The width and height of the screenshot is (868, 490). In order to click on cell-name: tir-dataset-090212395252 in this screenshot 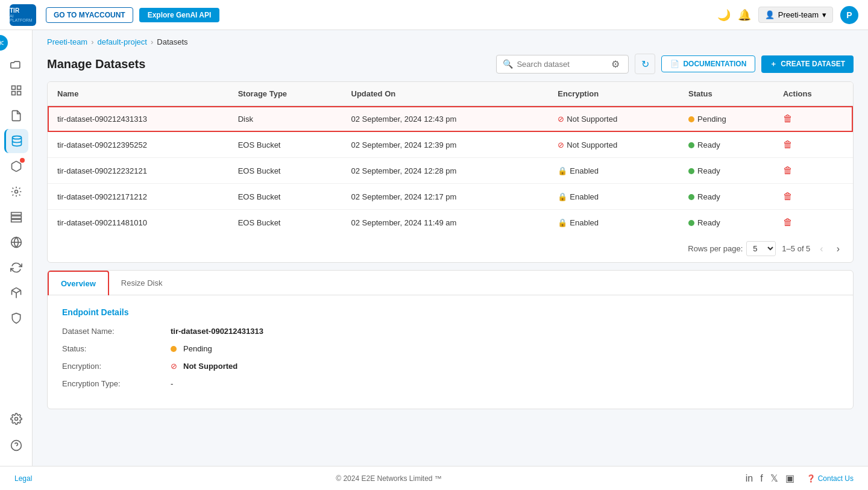, I will do `click(138, 145)`.